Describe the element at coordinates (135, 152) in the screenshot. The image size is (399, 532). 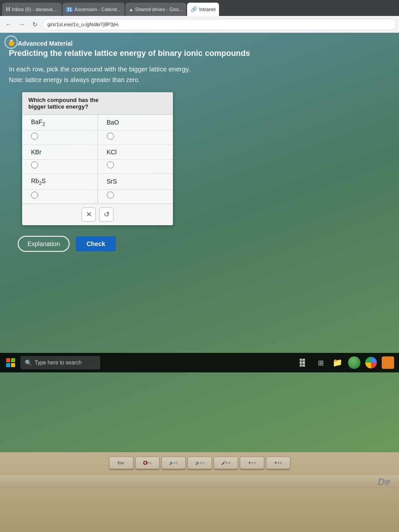
I see `compound-kcl: KCl` at that location.